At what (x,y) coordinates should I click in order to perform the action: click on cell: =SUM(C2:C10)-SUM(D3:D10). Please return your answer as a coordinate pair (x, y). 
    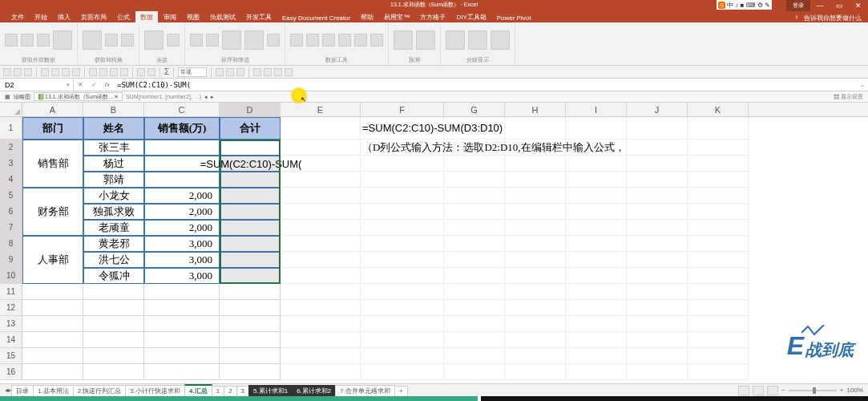
    Looking at the image, I should click on (402, 128).